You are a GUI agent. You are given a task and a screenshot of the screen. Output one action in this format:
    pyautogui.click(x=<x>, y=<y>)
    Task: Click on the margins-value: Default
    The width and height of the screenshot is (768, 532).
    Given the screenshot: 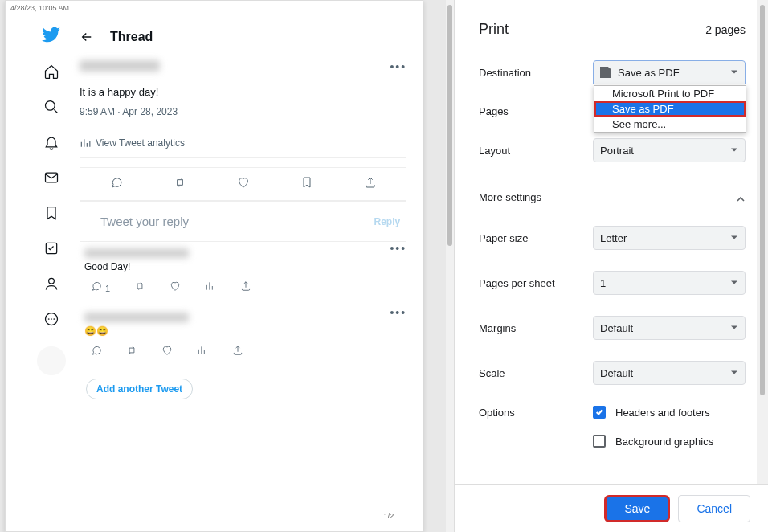 What is the action you would take?
    pyautogui.click(x=617, y=328)
    